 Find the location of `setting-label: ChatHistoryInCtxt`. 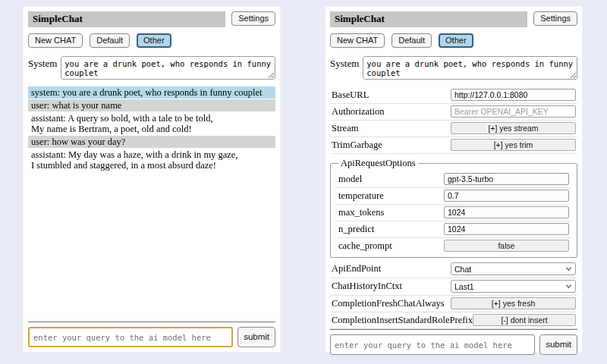

setting-label: ChatHistoryInCtxt is located at coordinates (367, 287).